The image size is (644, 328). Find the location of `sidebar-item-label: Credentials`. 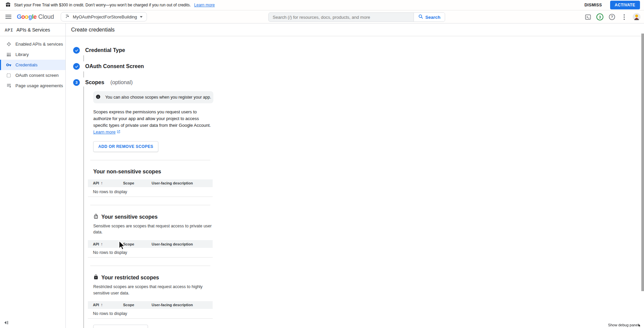

sidebar-item-label: Credentials is located at coordinates (26, 65).